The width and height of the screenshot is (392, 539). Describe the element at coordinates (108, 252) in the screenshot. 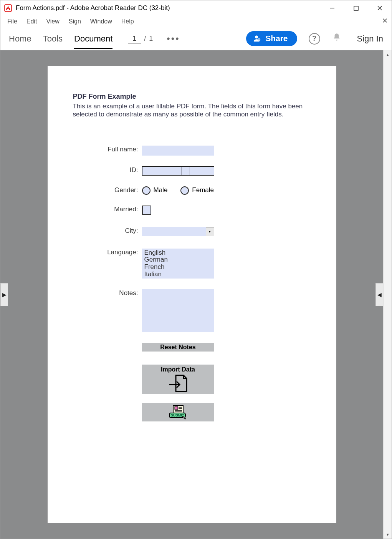

I see `label-language: Language:` at that location.